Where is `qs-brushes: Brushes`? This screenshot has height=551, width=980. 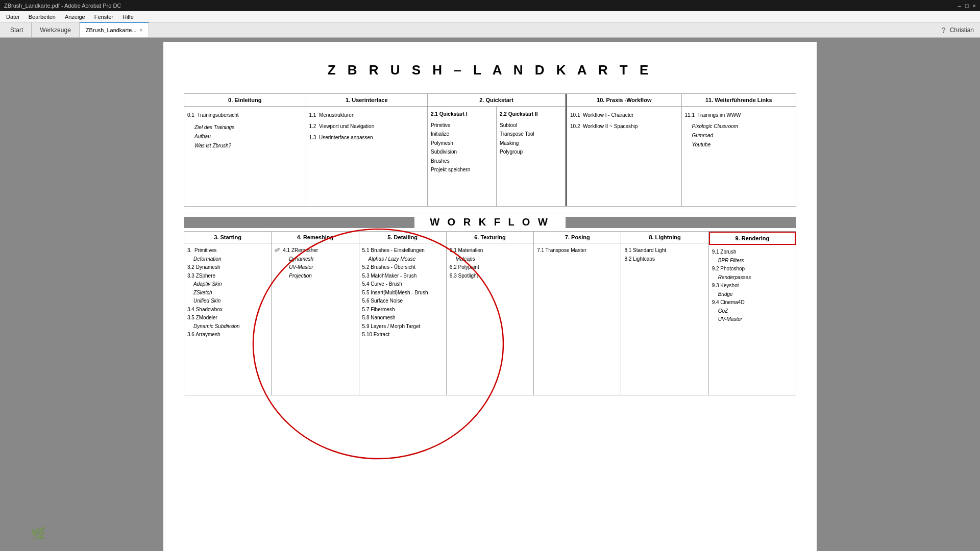
qs-brushes: Brushes is located at coordinates (462, 161).